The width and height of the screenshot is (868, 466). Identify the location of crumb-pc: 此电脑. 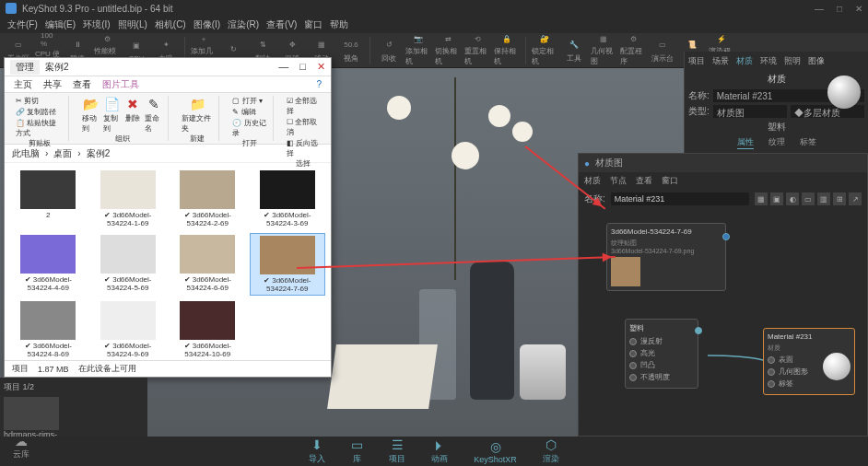
(26, 154).